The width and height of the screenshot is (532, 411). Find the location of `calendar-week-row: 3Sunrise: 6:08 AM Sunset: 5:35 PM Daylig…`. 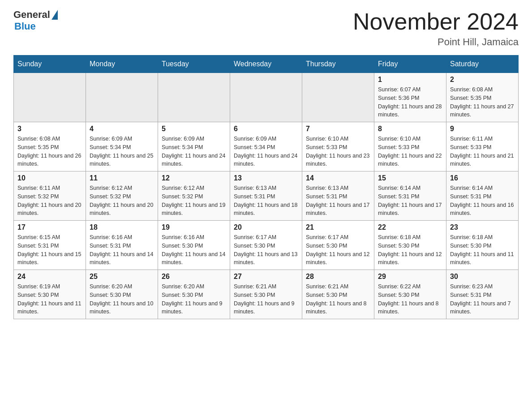

calendar-week-row: 3Sunrise: 6:08 AM Sunset: 5:35 PM Daylig… is located at coordinates (266, 147).